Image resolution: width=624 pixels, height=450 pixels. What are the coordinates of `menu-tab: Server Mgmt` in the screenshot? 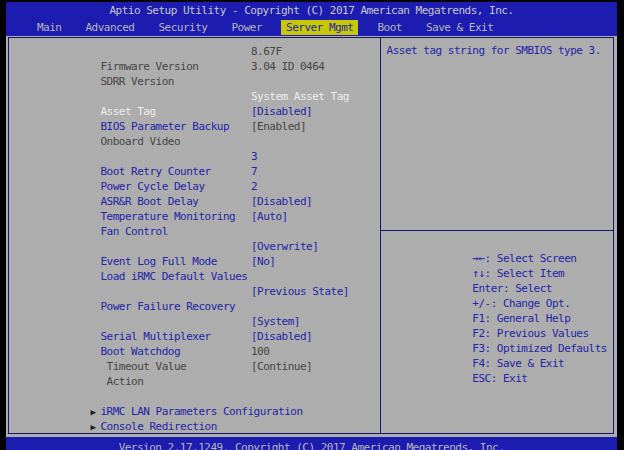 It's located at (320, 28).